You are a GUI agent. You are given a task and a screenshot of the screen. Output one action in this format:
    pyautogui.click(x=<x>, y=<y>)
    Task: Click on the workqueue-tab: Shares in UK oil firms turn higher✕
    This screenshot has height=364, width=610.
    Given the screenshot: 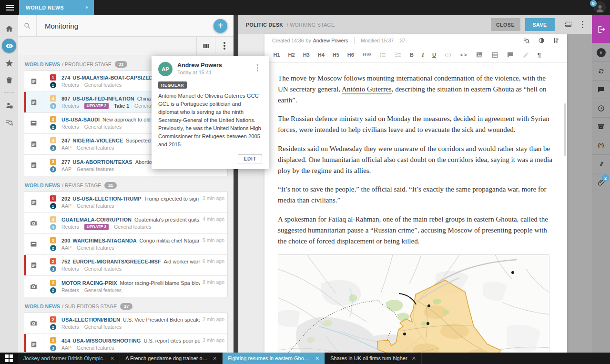 What is the action you would take?
    pyautogui.click(x=374, y=358)
    